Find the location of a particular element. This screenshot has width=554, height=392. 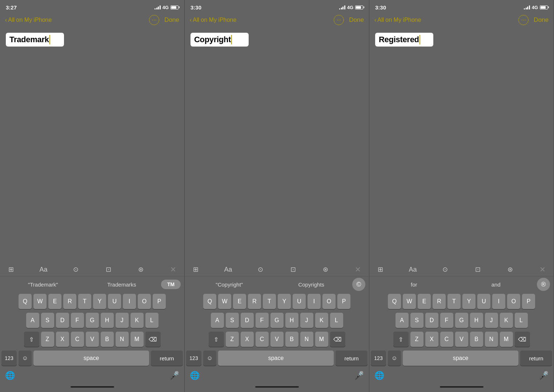

text-icon-1: Aa is located at coordinates (43, 270).